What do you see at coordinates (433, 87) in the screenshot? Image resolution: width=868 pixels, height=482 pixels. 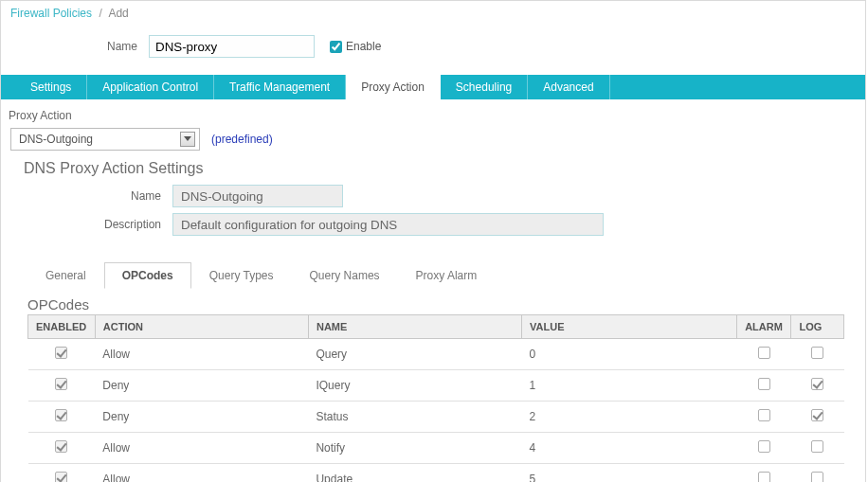 I see `main-tabs: Settings Application Control Traffic Man…` at bounding box center [433, 87].